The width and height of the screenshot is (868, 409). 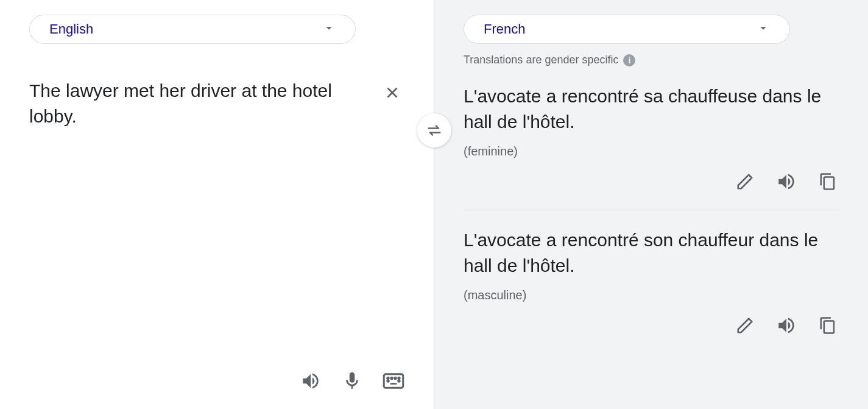 What do you see at coordinates (651, 60) in the screenshot?
I see `gender-notice: Translations are gender specific i` at bounding box center [651, 60].